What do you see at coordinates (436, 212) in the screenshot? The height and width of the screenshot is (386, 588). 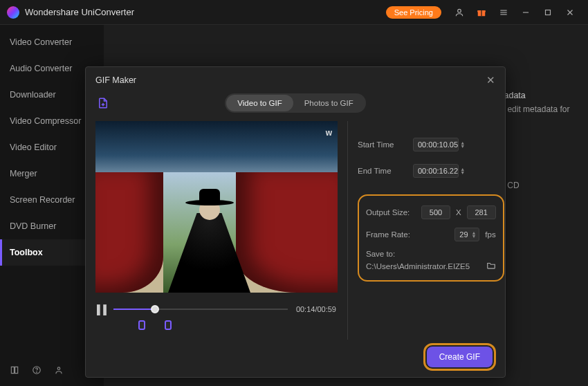 I see `output-width-input: 500` at bounding box center [436, 212].